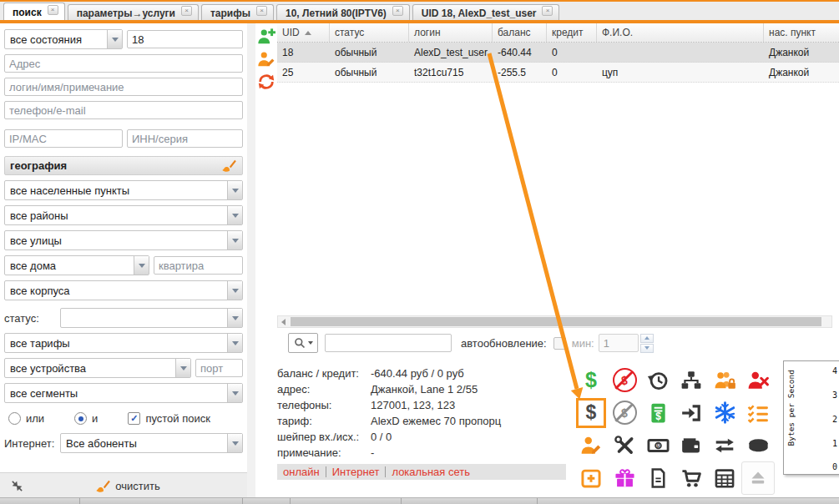  I want to click on horizontal-scrollbar, so click(554, 322).